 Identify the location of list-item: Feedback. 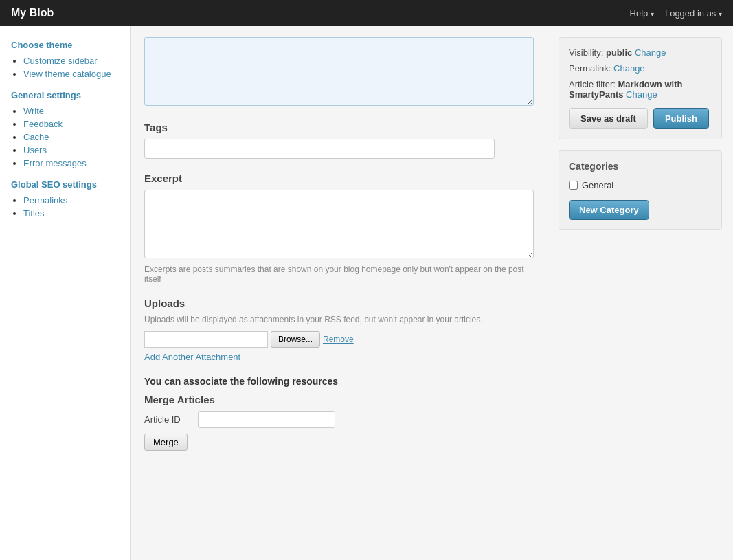
(71, 124).